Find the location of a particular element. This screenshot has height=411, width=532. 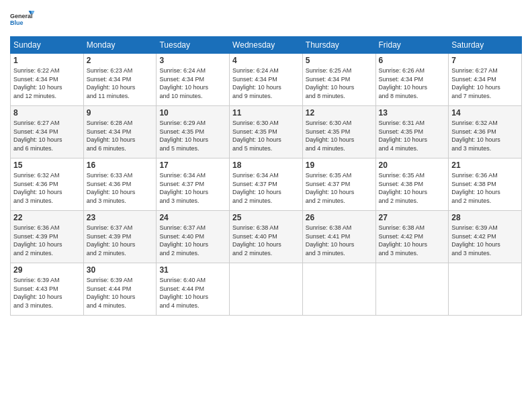

day-number: 10 is located at coordinates (193, 113).